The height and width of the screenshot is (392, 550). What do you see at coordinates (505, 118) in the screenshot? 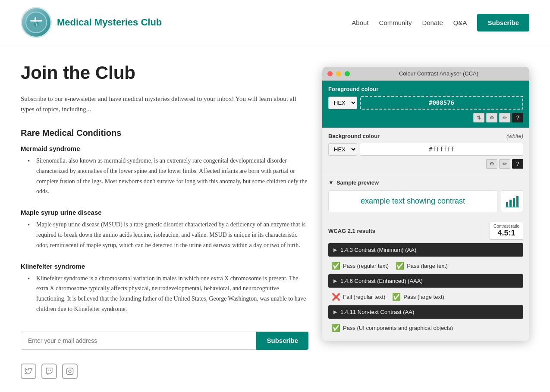
I see `cca-fg-eyedropper-icon: ✏` at bounding box center [505, 118].